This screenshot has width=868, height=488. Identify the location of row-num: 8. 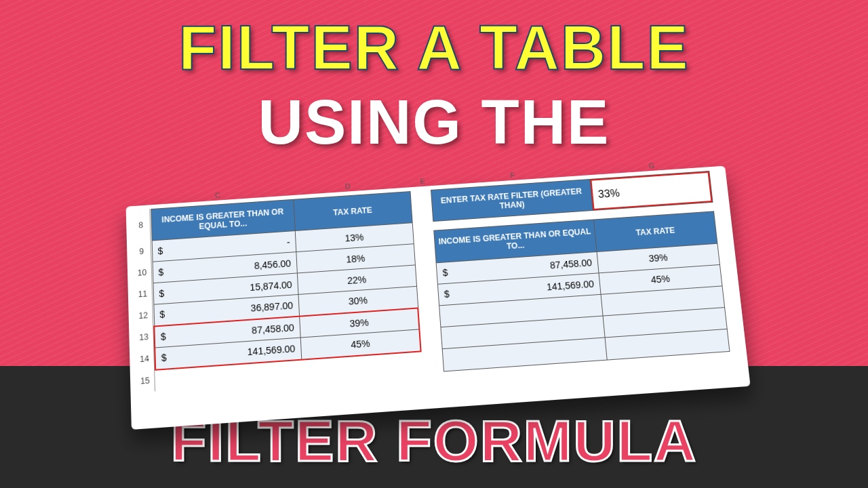
(141, 225).